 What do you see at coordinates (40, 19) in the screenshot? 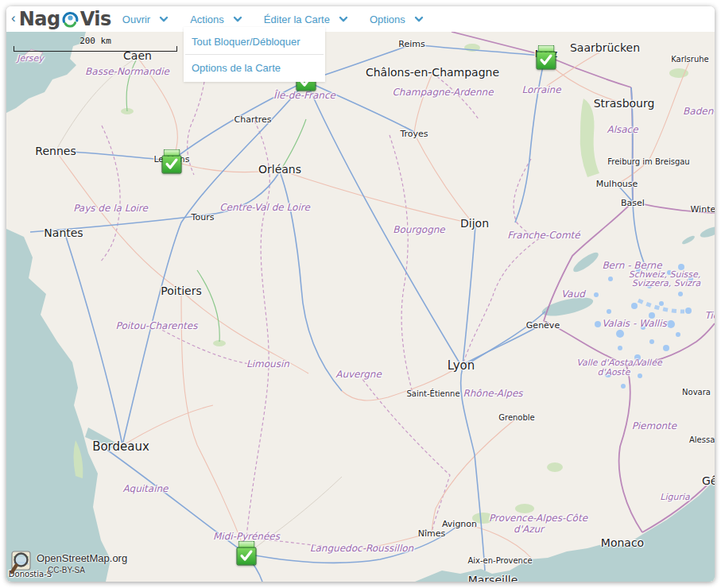
I see `logo-text-nag: Nag` at bounding box center [40, 19].